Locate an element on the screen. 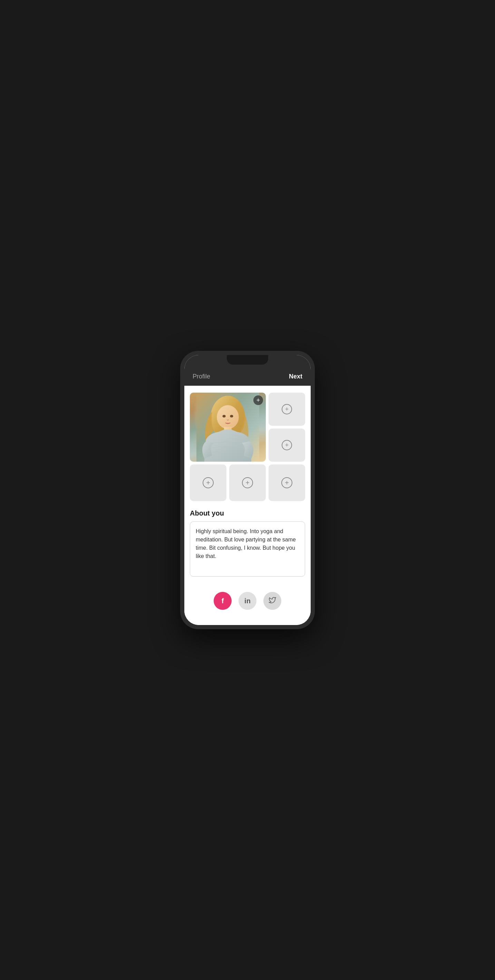  phone-notch is located at coordinates (248, 360).